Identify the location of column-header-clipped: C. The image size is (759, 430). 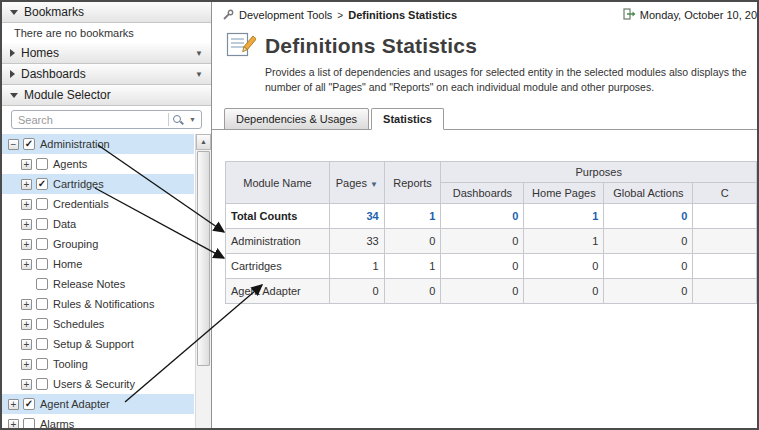
(725, 194).